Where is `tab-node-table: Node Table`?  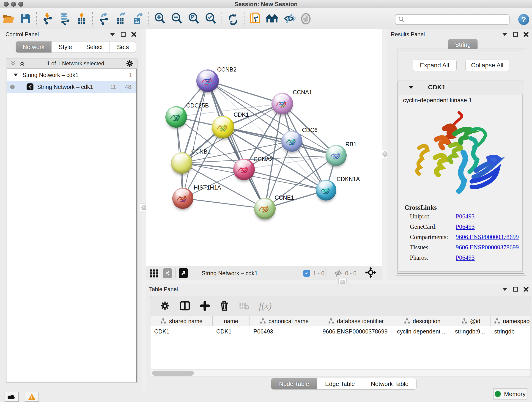
tab-node-table: Node Table is located at coordinates (294, 384).